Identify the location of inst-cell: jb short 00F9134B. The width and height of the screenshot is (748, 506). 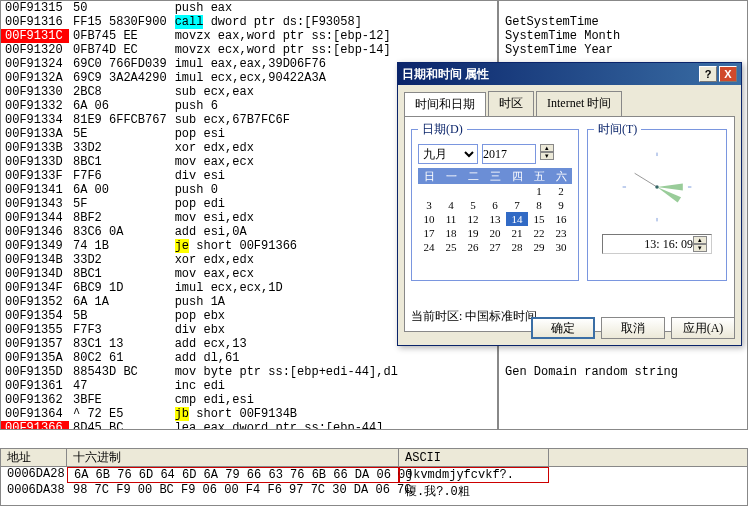
(334, 414).